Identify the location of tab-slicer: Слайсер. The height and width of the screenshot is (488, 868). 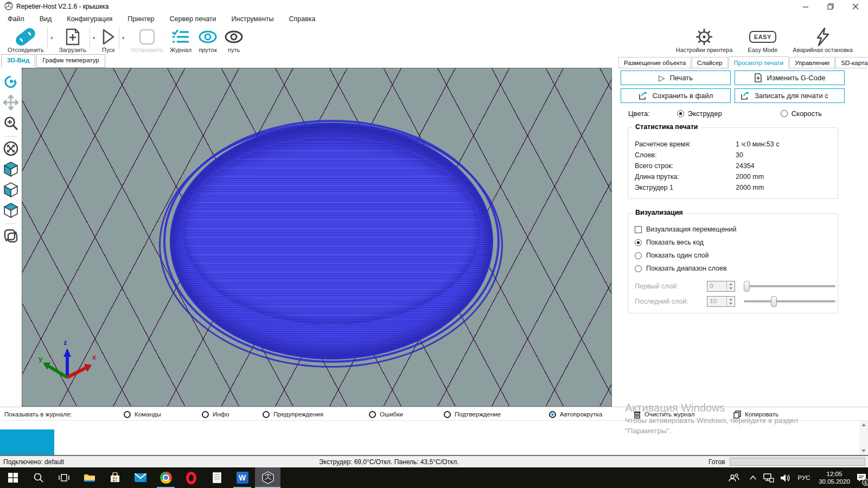
(710, 62).